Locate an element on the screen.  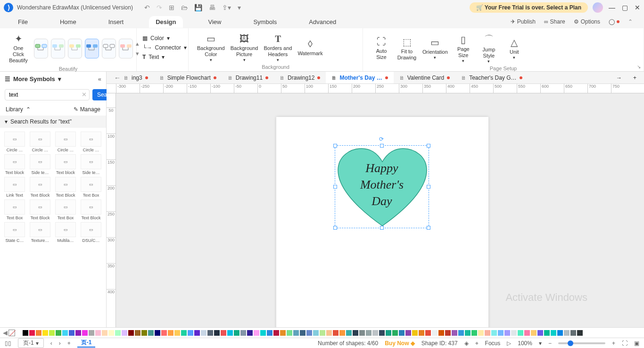
library-label: Library is located at coordinates (14, 109).